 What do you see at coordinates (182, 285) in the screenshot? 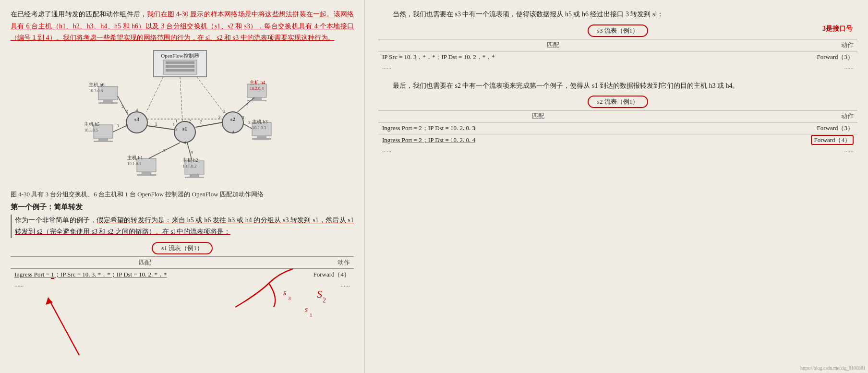
I see `s1-dots-row: ...... ......` at bounding box center [182, 285].